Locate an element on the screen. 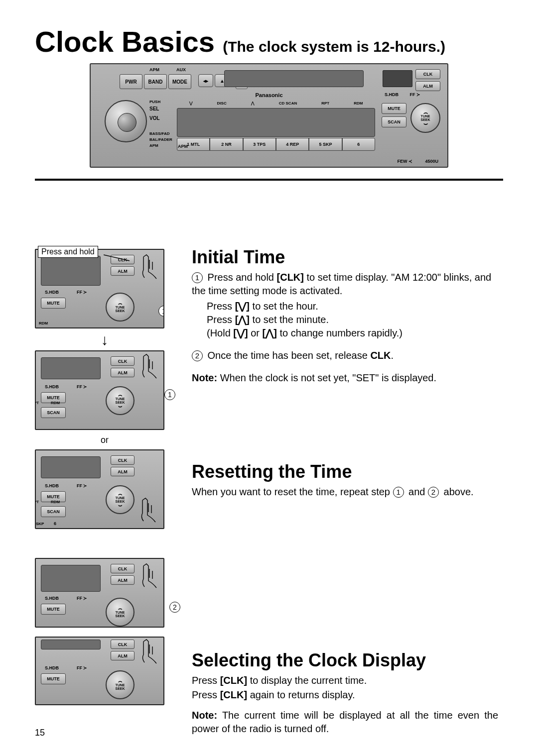 The image size is (538, 756). step-1-marker: 1 is located at coordinates (197, 278).